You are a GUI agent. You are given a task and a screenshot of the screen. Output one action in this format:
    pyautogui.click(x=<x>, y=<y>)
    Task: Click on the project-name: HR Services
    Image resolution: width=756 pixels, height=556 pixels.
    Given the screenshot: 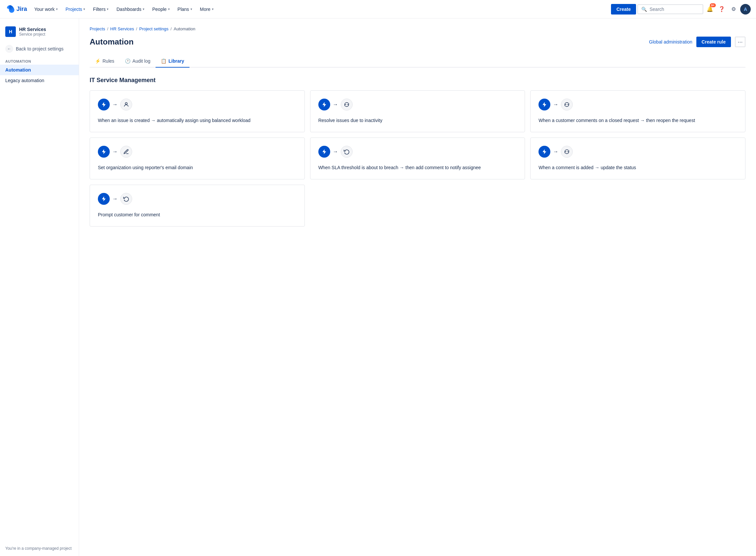 What is the action you would take?
    pyautogui.click(x=33, y=29)
    